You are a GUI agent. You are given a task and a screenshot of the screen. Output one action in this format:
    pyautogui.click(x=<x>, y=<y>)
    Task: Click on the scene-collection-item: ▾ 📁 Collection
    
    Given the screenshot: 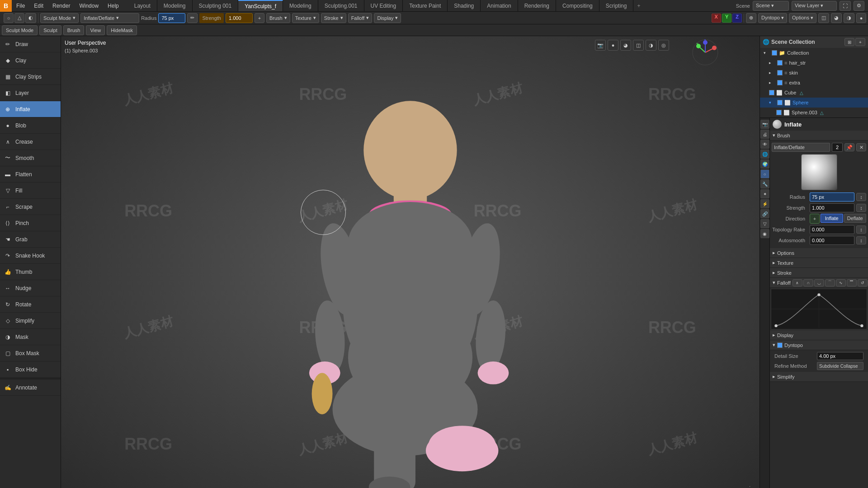 What is the action you would take?
    pyautogui.click(x=814, y=53)
    